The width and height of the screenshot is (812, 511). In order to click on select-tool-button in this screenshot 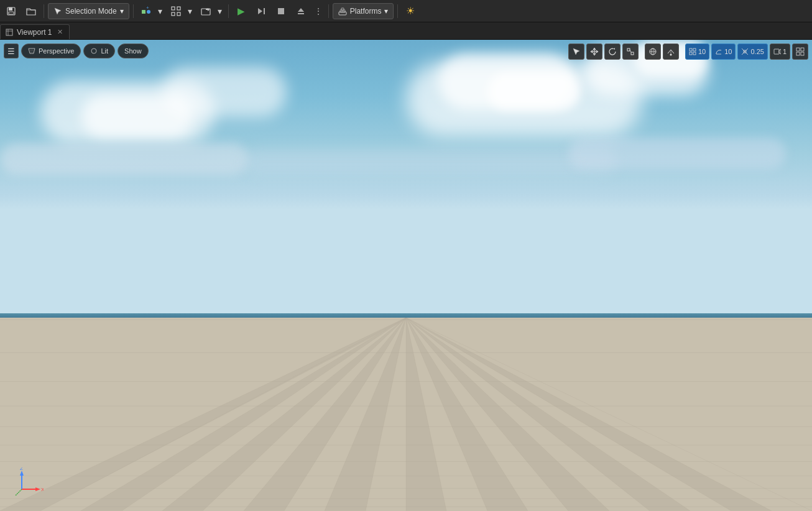, I will do `click(576, 52)`.